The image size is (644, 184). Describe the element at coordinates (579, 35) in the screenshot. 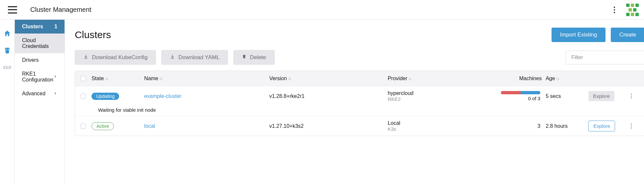

I see `button-label: Import Existing` at that location.